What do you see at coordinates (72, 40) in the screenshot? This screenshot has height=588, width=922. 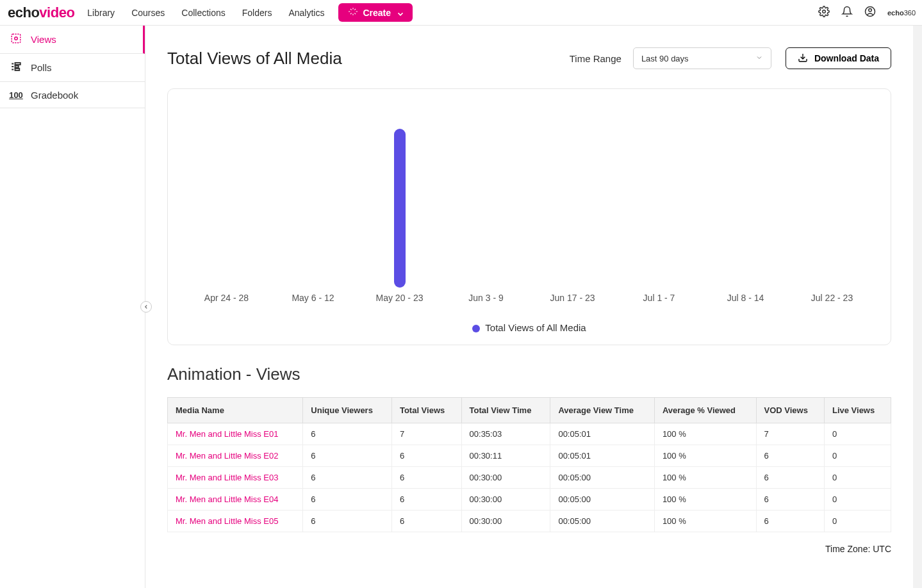 I see `sidebar-item-views: Views` at bounding box center [72, 40].